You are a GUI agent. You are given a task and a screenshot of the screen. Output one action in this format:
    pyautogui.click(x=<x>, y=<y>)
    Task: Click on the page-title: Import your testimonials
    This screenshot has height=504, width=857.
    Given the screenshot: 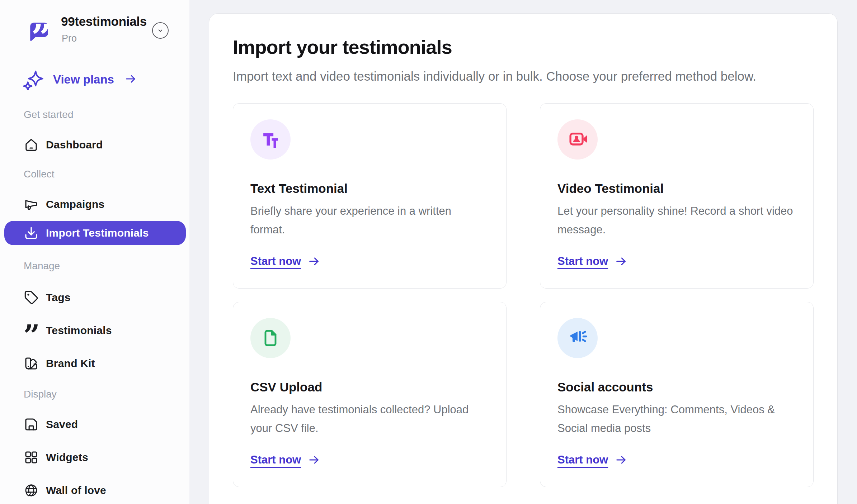 What is the action you would take?
    pyautogui.click(x=523, y=47)
    